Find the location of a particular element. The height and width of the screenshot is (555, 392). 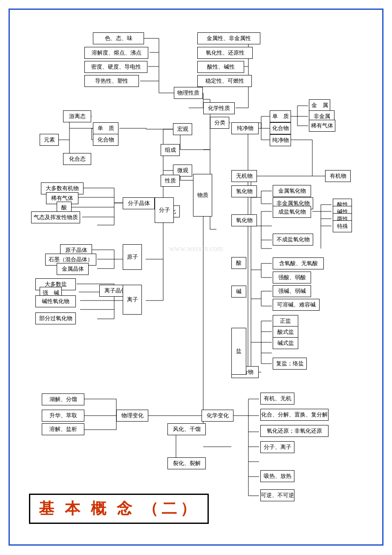

lizi-node-box: 离子 is located at coordinates (132, 300).